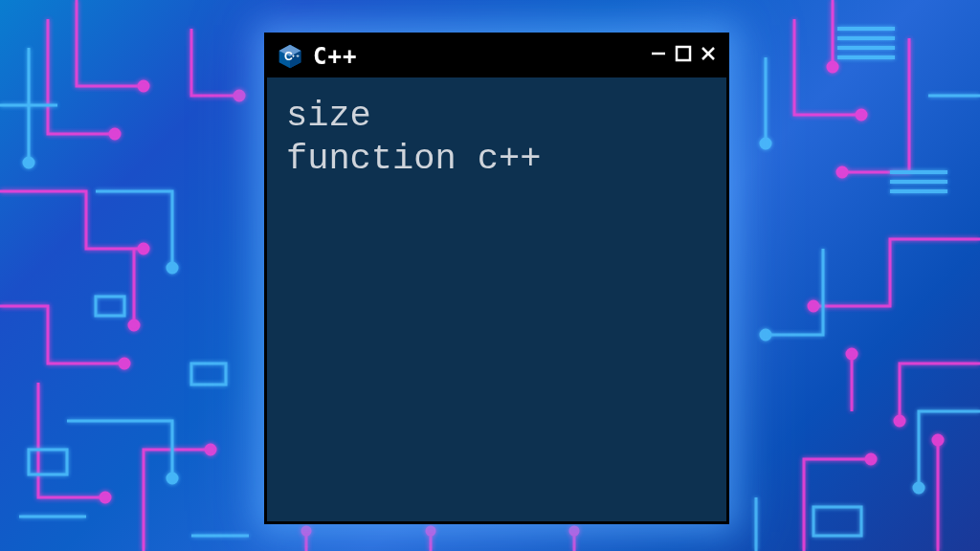  I want to click on close-button, so click(708, 57).